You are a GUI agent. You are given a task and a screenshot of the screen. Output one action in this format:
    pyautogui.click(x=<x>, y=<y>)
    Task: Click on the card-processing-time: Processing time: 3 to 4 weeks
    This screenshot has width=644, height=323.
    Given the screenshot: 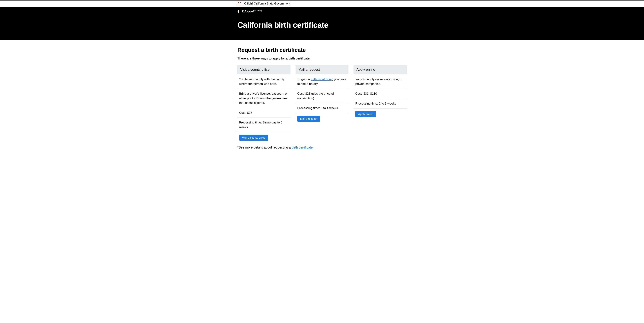 What is the action you would take?
    pyautogui.click(x=322, y=108)
    